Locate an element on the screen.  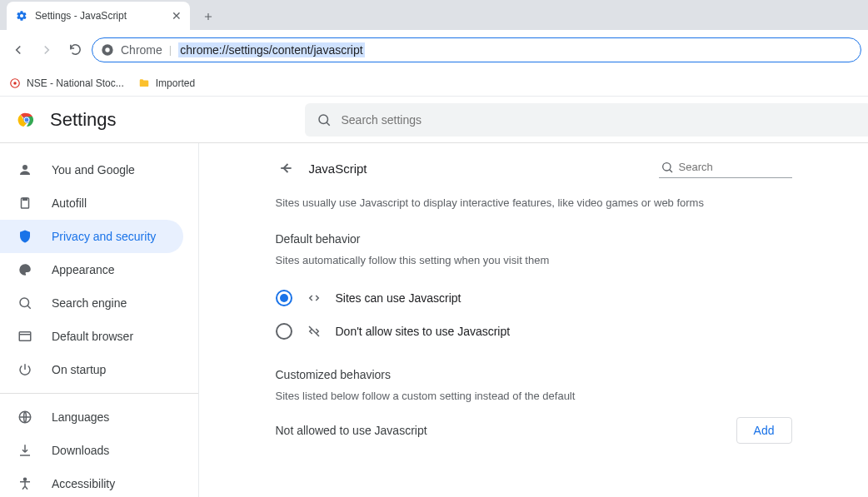
sidebar-item-downloads: Downloads is located at coordinates (92, 450).